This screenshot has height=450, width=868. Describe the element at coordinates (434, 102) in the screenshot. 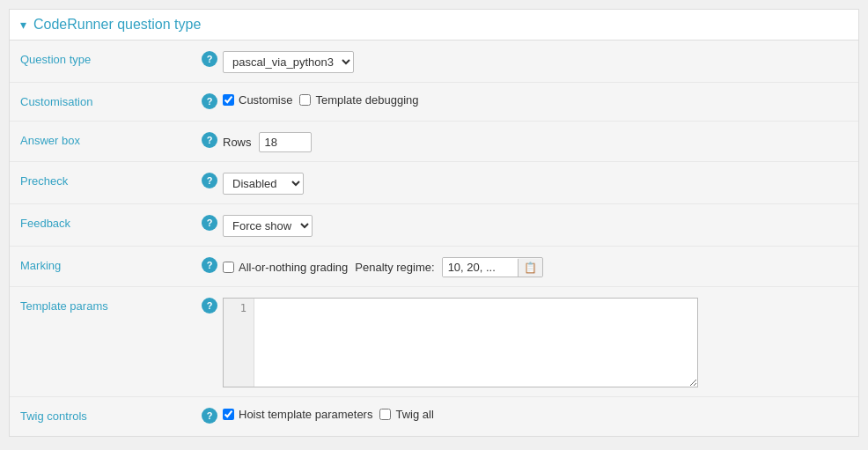

I see `customisation-row: Customisation ? Customise Template debug…` at that location.